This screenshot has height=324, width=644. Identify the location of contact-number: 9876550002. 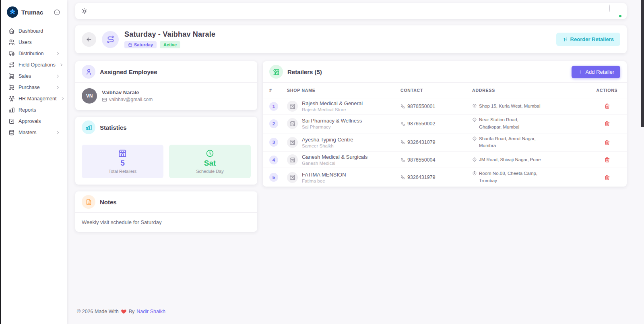
(421, 124).